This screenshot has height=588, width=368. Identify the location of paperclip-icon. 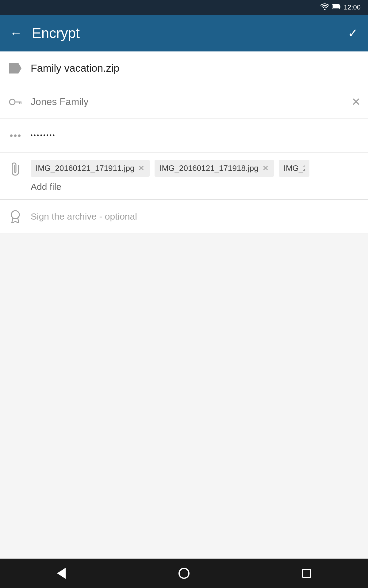
(15, 169).